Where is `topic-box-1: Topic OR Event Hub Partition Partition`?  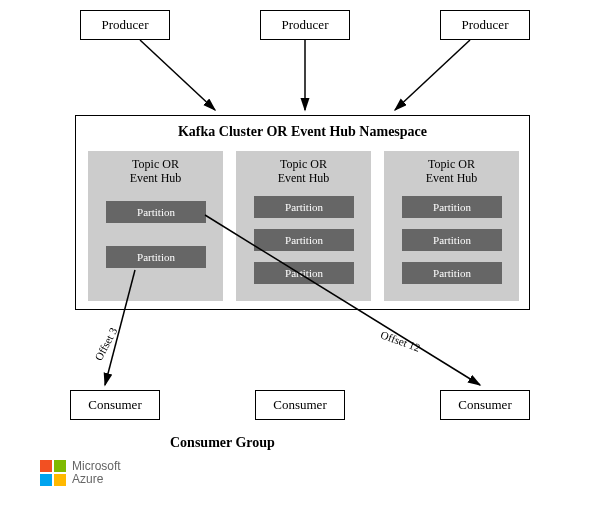 topic-box-1: Topic OR Event Hub Partition Partition is located at coordinates (156, 226).